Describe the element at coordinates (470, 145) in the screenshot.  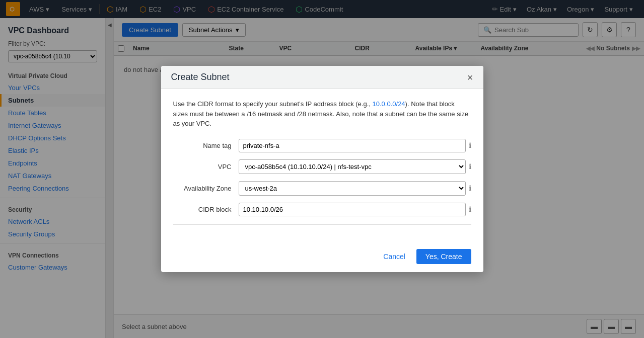
I see `name-tag-info-icon: ℹ` at that location.